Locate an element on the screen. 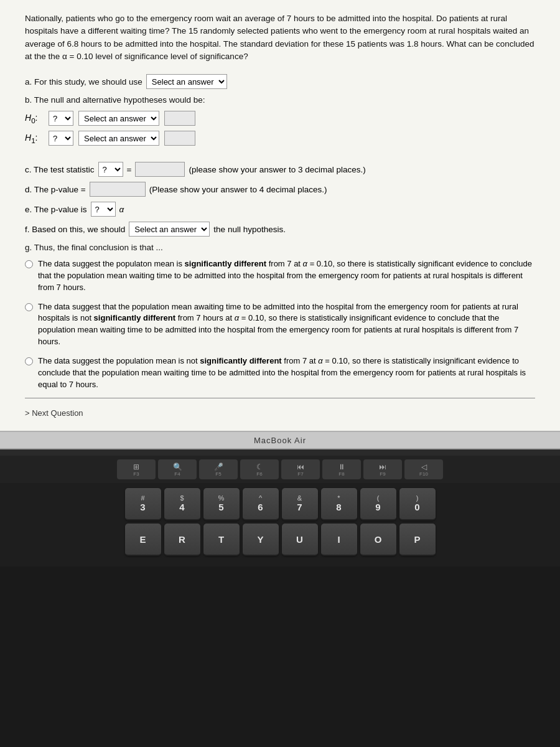 The height and width of the screenshot is (747, 560). f5-label: F5 is located at coordinates (218, 474).